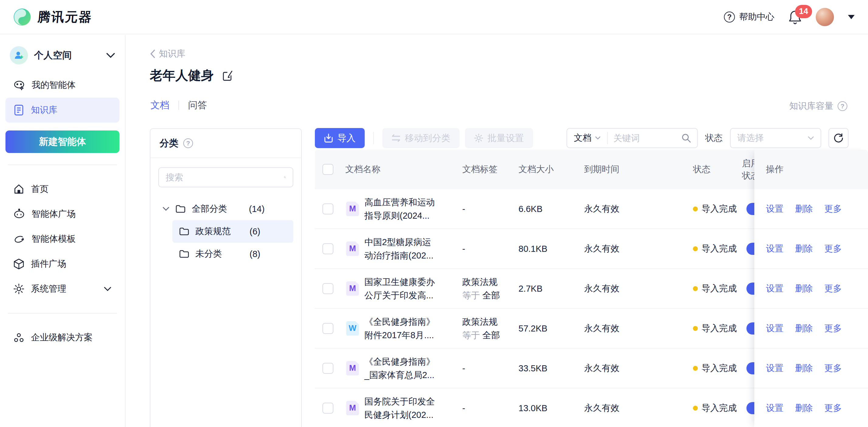 The height and width of the screenshot is (427, 868). I want to click on edit-icon, so click(227, 76).